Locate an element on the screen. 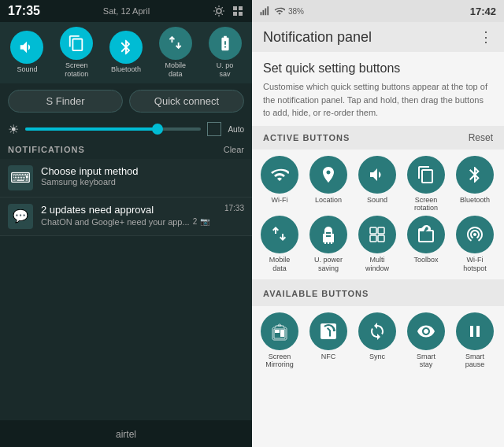 The width and height of the screenshot is (504, 447). brightness-track is located at coordinates (113, 129).